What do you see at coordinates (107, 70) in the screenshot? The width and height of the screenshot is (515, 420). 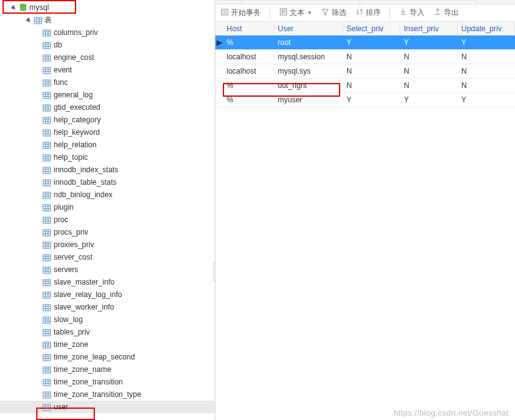 I see `tree-table-node: event` at bounding box center [107, 70].